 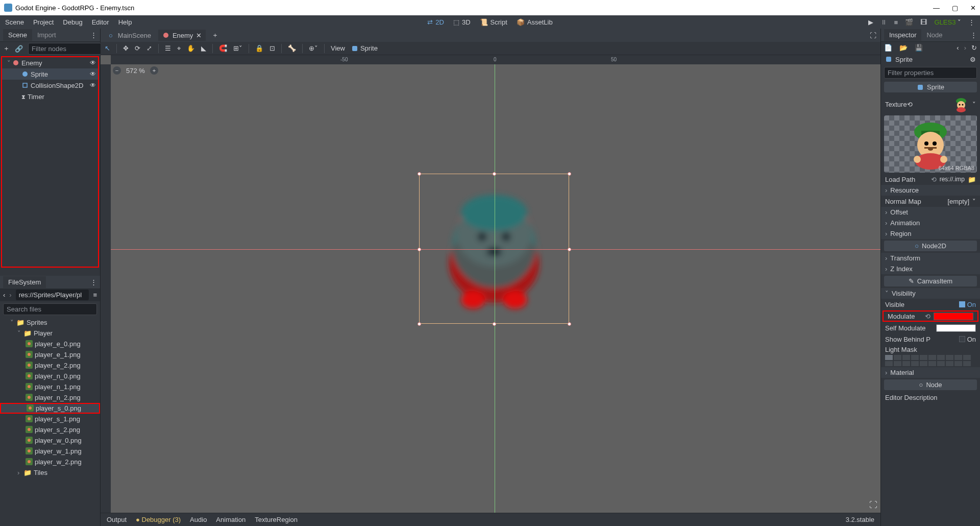 What do you see at coordinates (276, 520) in the screenshot?
I see `texture-region-tab: TextureRegion` at bounding box center [276, 520].